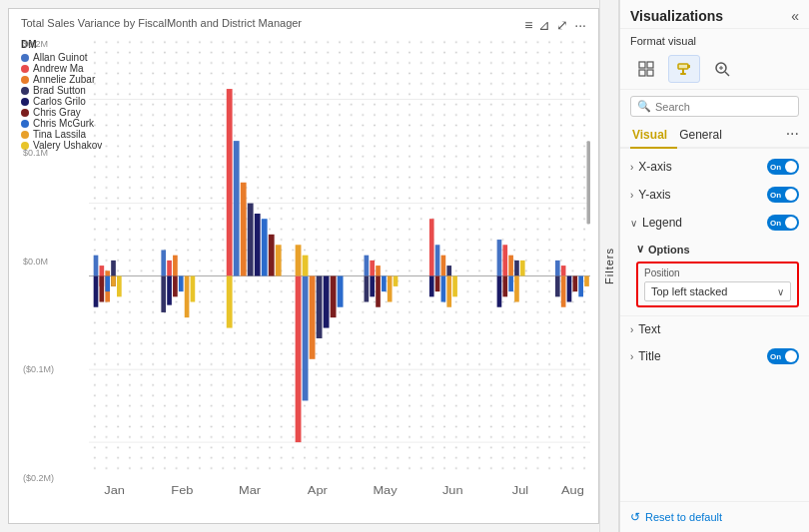 This screenshot has width=809, height=532. I want to click on search-box: 🔍, so click(715, 106).